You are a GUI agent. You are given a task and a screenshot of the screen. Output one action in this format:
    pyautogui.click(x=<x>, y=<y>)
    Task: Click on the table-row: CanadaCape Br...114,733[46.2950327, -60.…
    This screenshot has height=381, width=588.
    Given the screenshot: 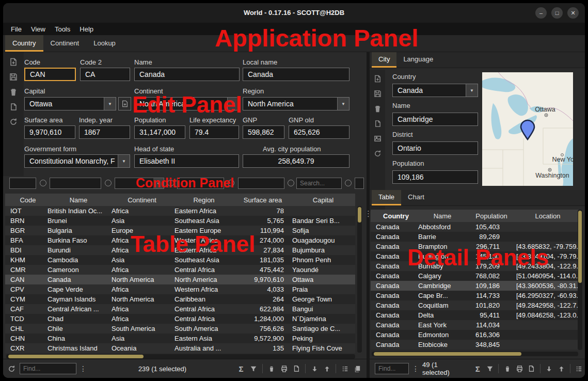 What is the action you would take?
    pyautogui.click(x=475, y=295)
    